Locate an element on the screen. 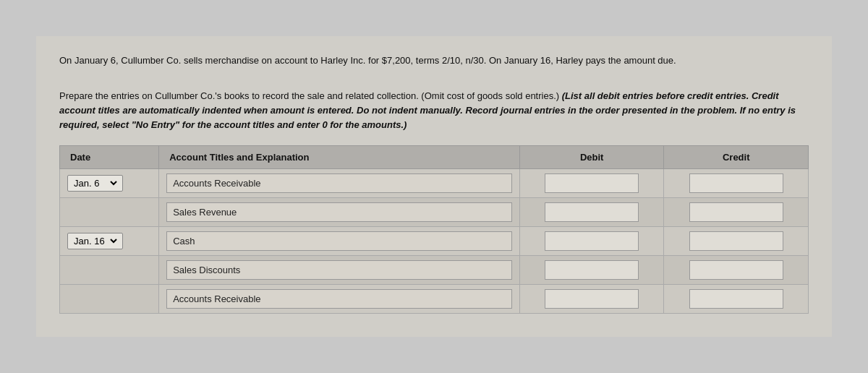  header-debit: Debit is located at coordinates (592, 157).